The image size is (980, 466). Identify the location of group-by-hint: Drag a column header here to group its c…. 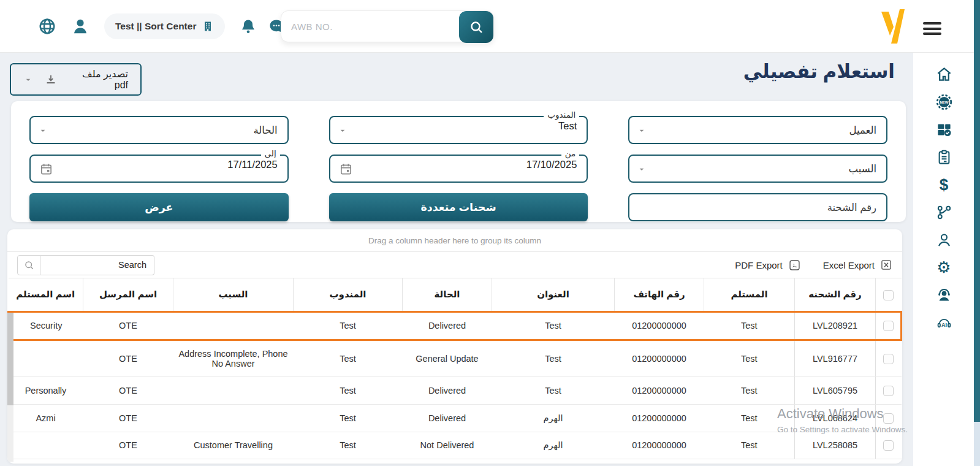
(455, 240).